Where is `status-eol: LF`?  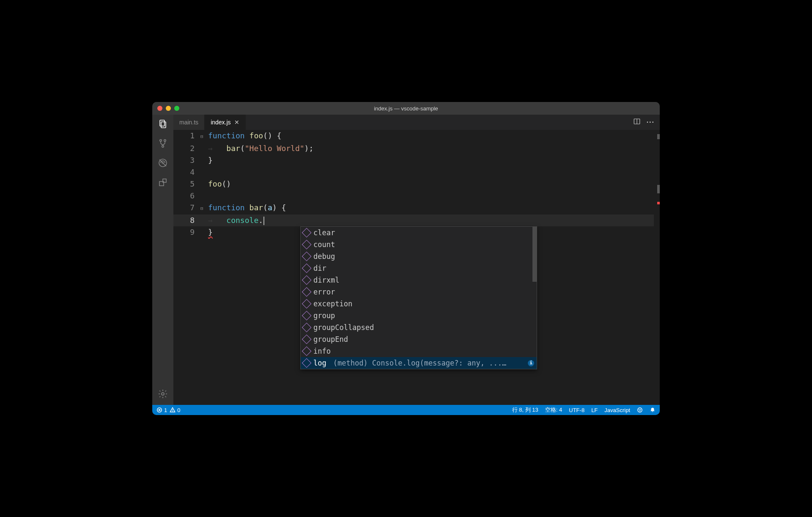
status-eol: LF is located at coordinates (595, 410).